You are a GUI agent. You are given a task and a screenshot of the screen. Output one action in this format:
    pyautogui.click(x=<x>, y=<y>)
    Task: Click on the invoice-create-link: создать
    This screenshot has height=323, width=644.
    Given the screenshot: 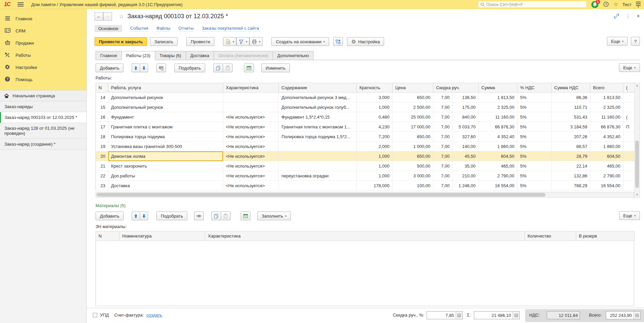 What is the action you would take?
    pyautogui.click(x=155, y=315)
    